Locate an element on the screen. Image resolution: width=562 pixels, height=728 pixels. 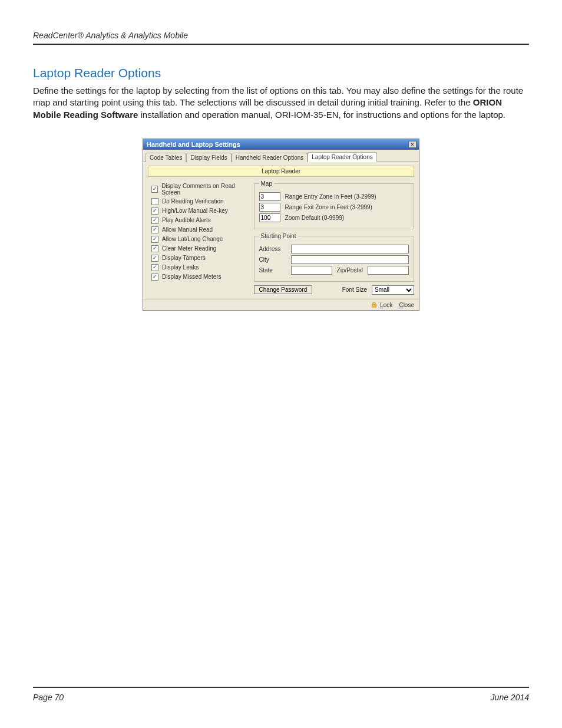
state-input is located at coordinates (312, 270).